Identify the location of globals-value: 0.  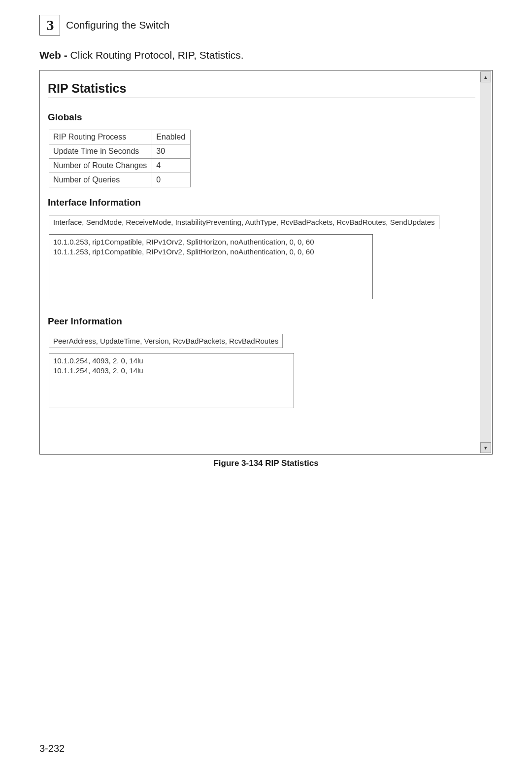
(171, 180).